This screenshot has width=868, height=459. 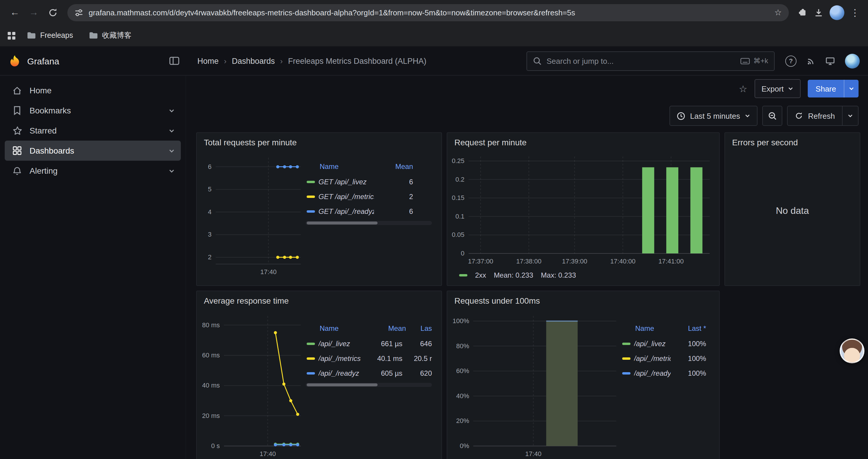 I want to click on bookmark-folder: Freeleaps, so click(x=50, y=36).